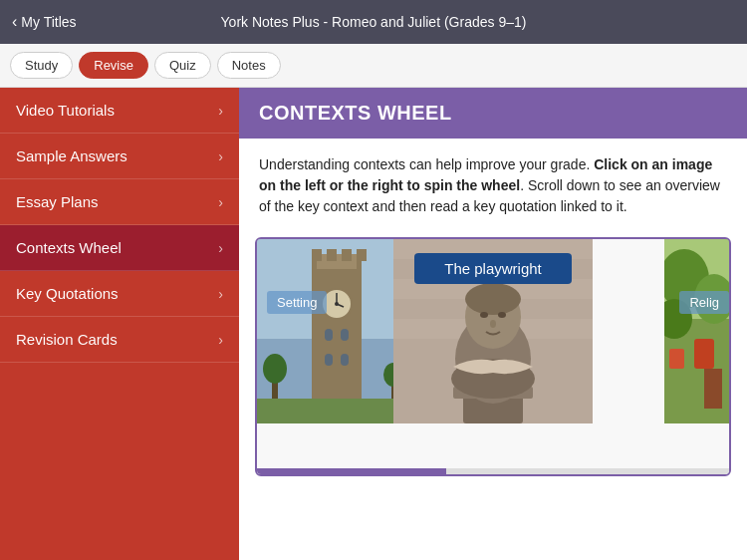  What do you see at coordinates (352, 471) in the screenshot?
I see `progress-fill` at bounding box center [352, 471].